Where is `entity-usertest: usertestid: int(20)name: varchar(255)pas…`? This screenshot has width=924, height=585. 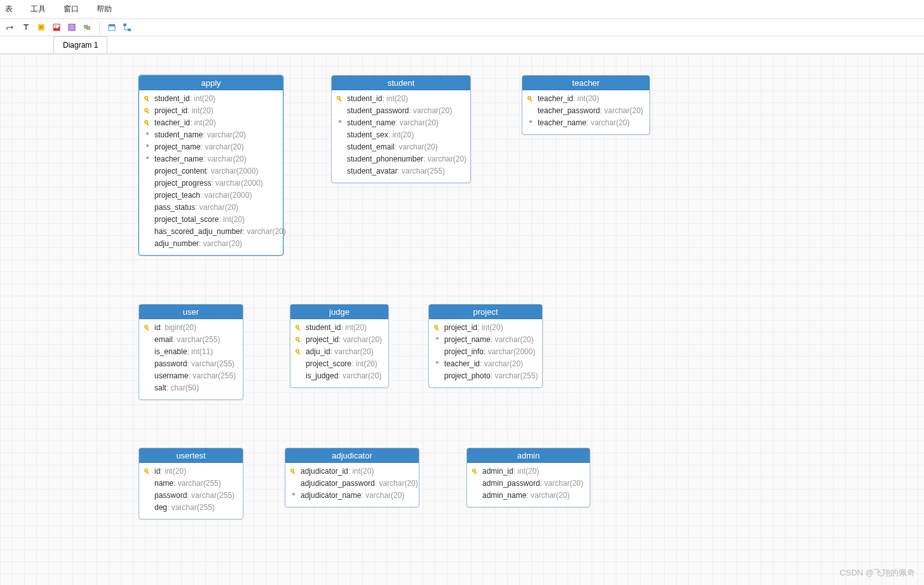
entity-usertest: usertestid: int(20)name: varchar(255)pas… is located at coordinates (191, 483).